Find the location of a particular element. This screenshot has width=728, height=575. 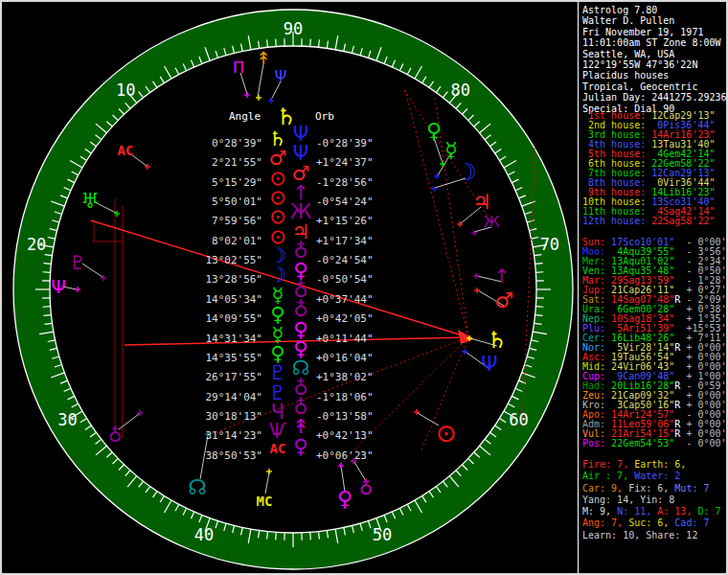

dial-number-30: 30 is located at coordinates (67, 420).